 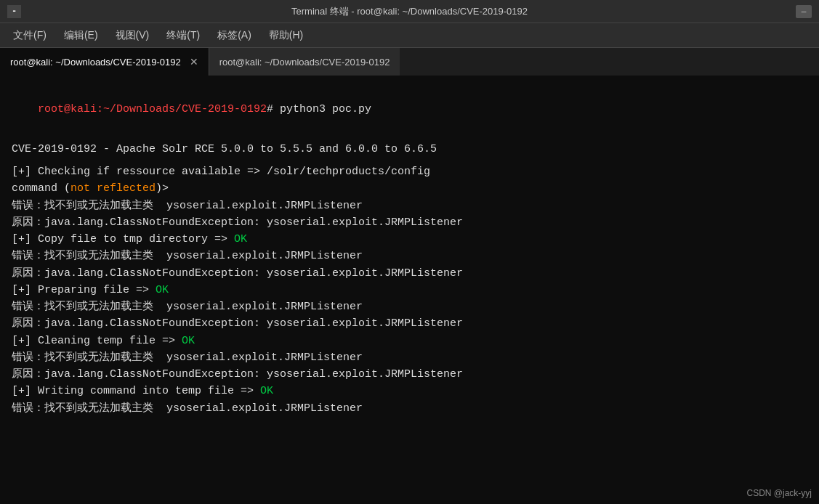 What do you see at coordinates (410, 341) in the screenshot?
I see `terminal-line: [+] Cleaning temp file => OK` at bounding box center [410, 341].